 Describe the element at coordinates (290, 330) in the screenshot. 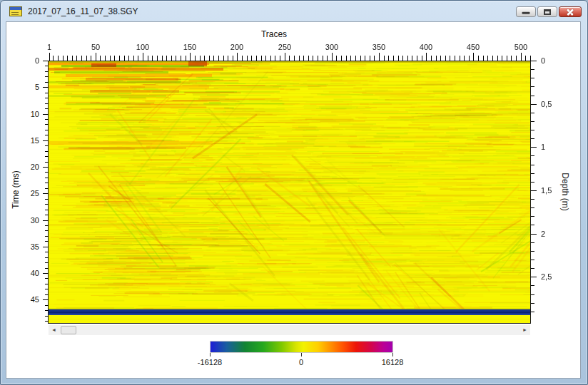

I see `horizontal-scrollbar: ◄ ►` at that location.